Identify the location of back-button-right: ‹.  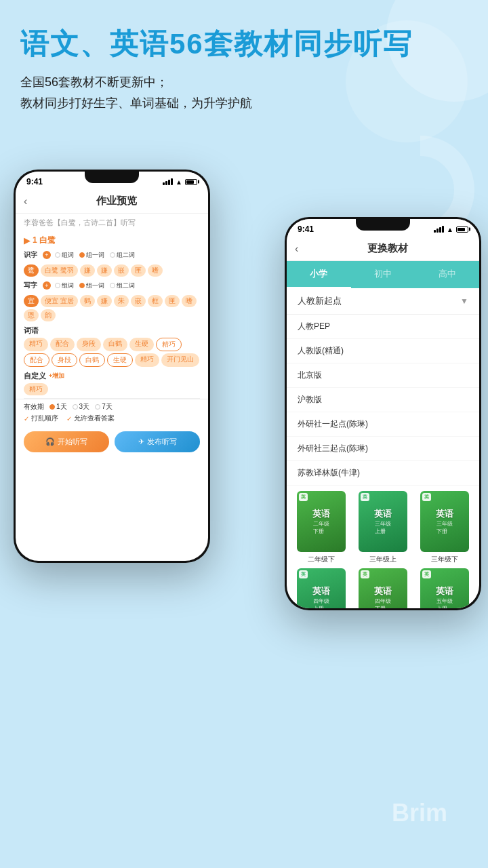
(297, 249).